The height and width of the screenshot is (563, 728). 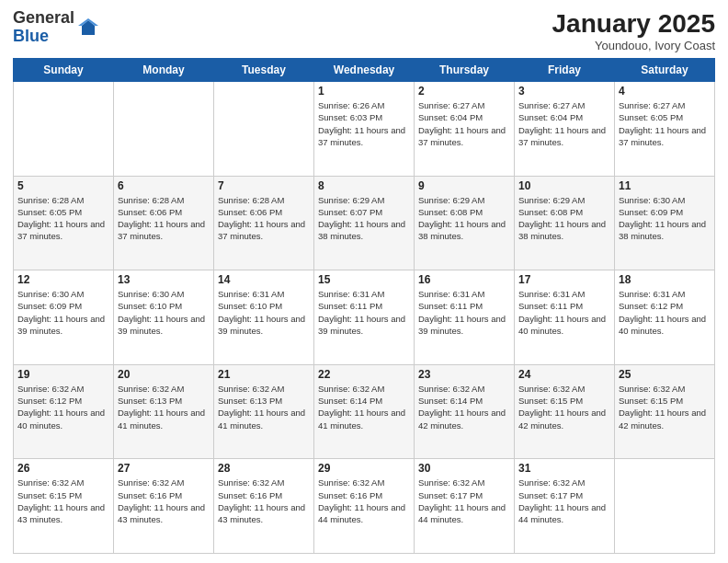 What do you see at coordinates (364, 374) in the screenshot?
I see `day-number: 22` at bounding box center [364, 374].